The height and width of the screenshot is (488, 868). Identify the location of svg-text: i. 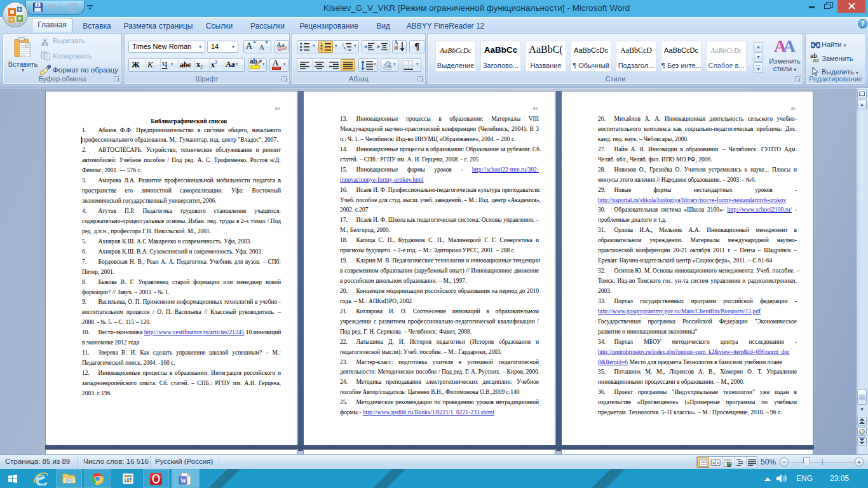
(346, 50).